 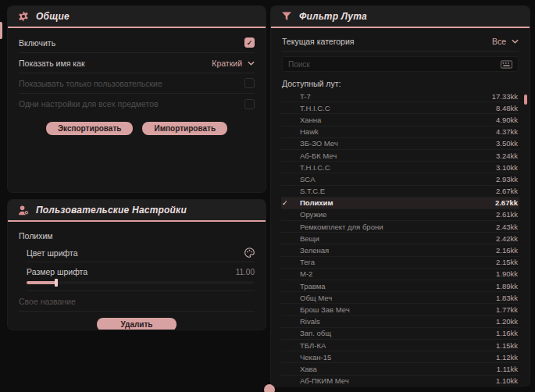 I want to click on list-item: SCA2.93kk, so click(x=400, y=180).